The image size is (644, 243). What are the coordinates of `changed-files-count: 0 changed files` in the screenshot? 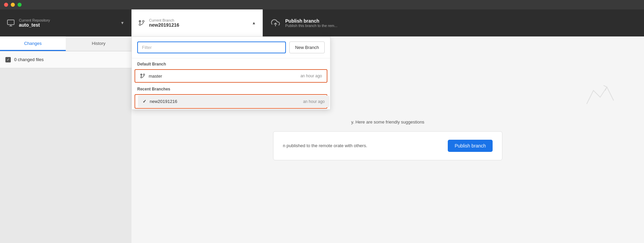 It's located at (29, 59).